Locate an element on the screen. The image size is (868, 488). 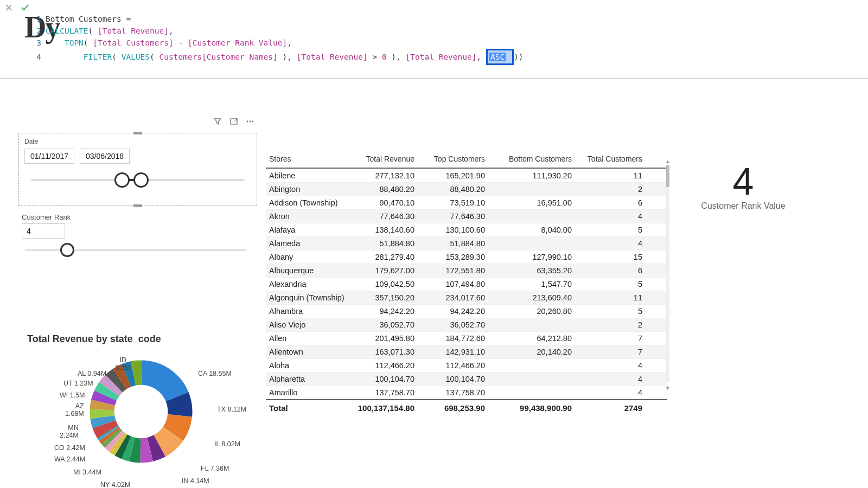
kw-values: VALUES is located at coordinates (136, 57).